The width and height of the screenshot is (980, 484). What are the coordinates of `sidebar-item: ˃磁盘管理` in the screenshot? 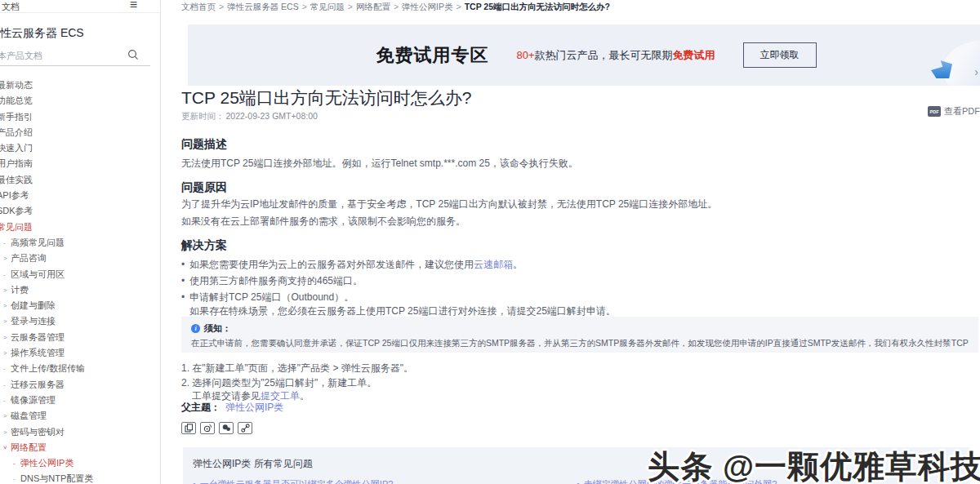 It's located at (82, 416).